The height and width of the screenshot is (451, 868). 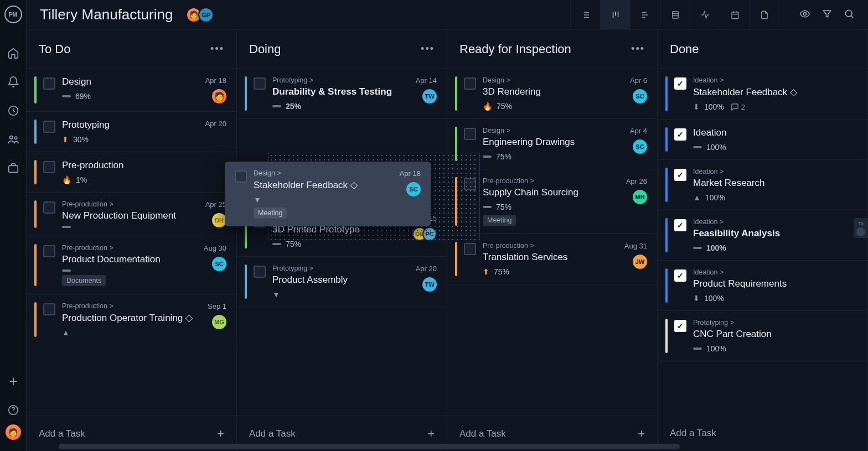 I want to click on clock-icon, so click(x=13, y=111).